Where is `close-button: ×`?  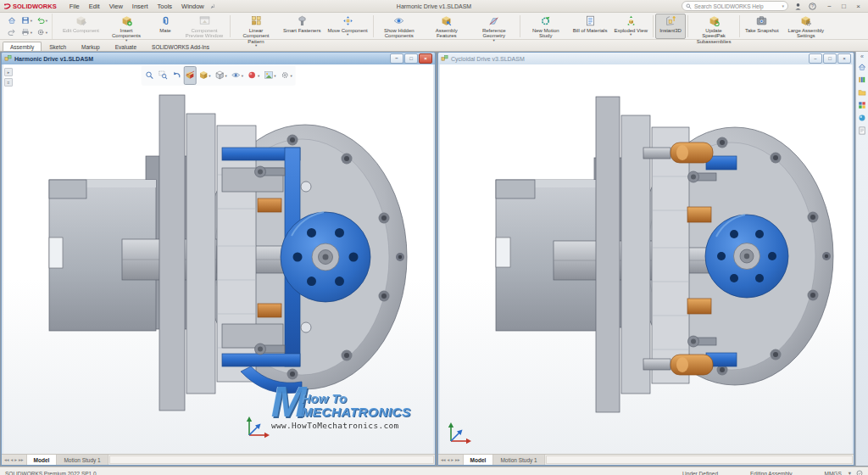 close-button: × is located at coordinates (858, 7).